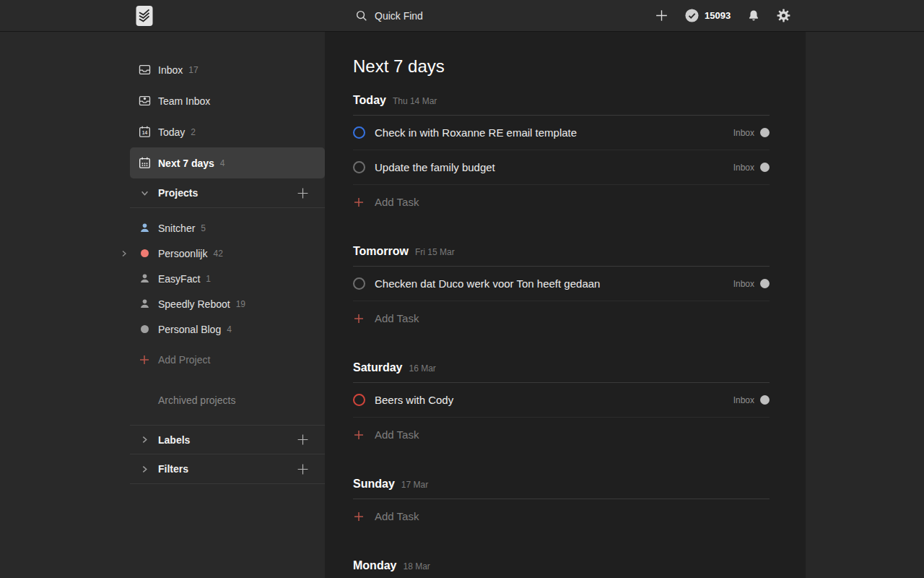 The image size is (924, 578). I want to click on date-label: Fri 15 Mar, so click(435, 252).